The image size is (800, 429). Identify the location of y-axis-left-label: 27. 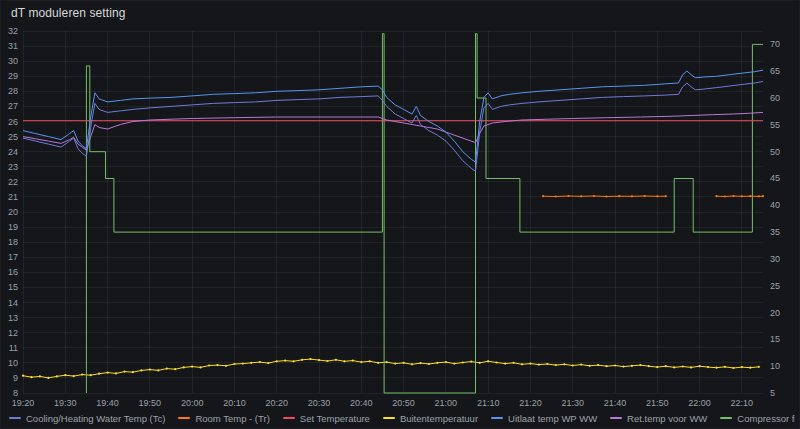
(13, 106).